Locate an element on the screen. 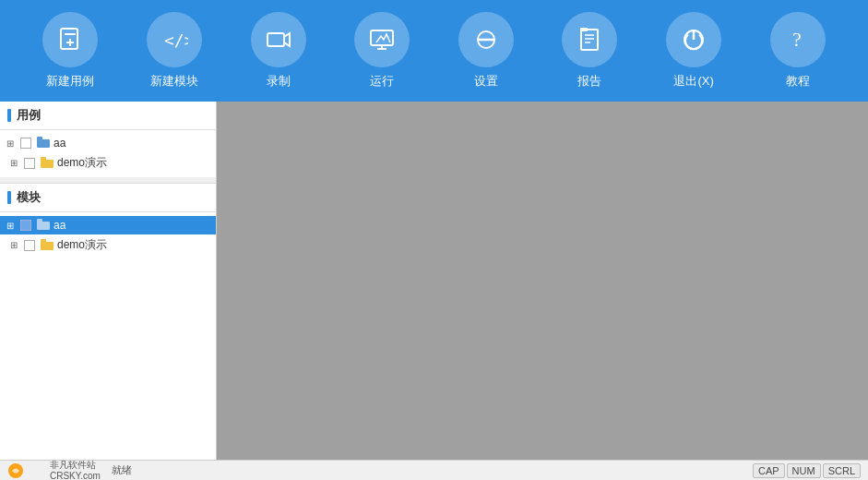  record-icon is located at coordinates (279, 40).